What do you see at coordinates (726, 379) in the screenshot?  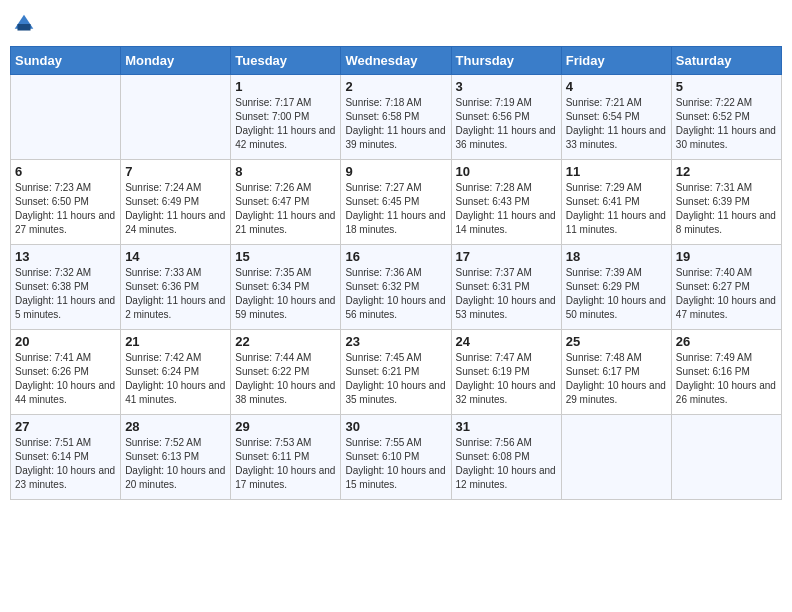 I see `day-info: Sunrise: 7:49 AM Sunset: 6:16 PM Dayligh…` at bounding box center [726, 379].